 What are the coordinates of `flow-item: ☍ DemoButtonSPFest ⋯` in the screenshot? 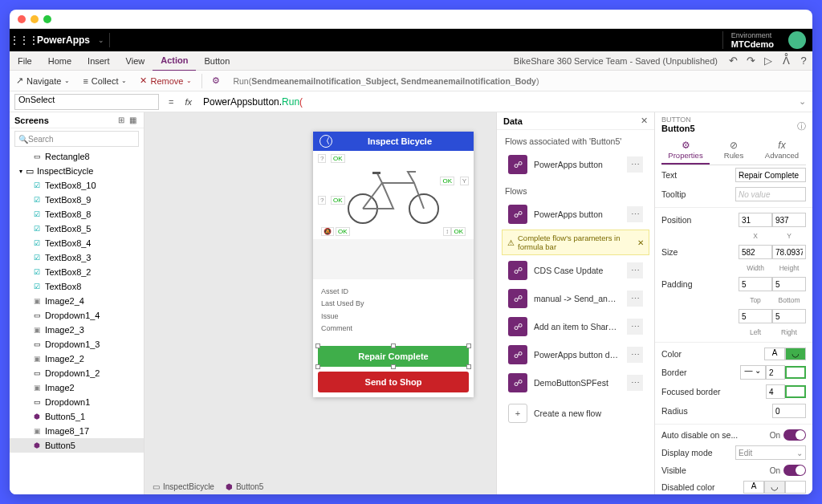 It's located at (576, 383).